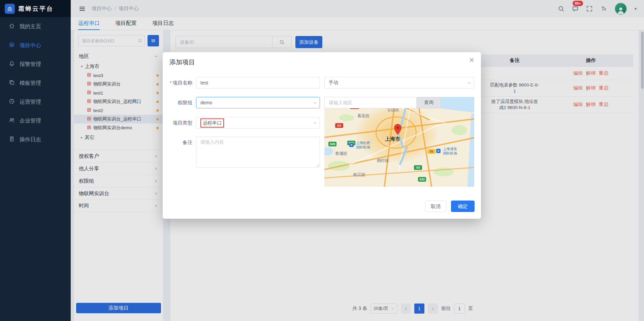 The width and height of the screenshot is (644, 321). I want to click on road-shield: S32, so click(422, 179).